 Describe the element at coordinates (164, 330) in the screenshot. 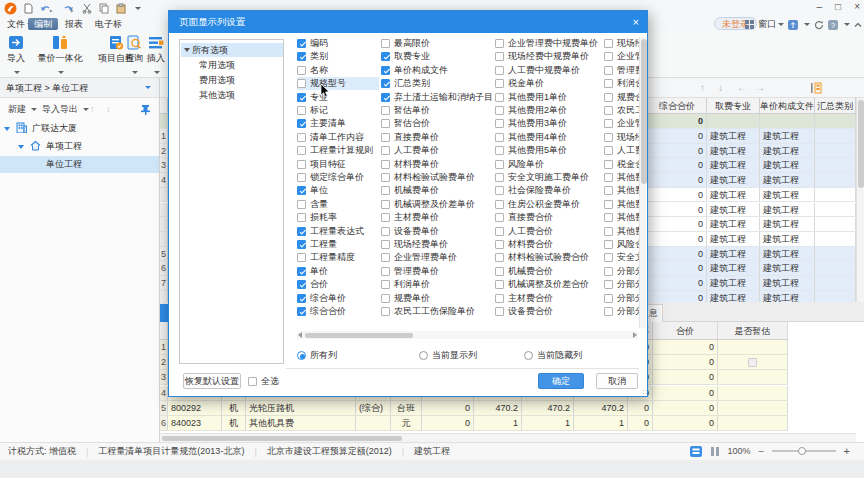

I see `detail-header-cell` at that location.